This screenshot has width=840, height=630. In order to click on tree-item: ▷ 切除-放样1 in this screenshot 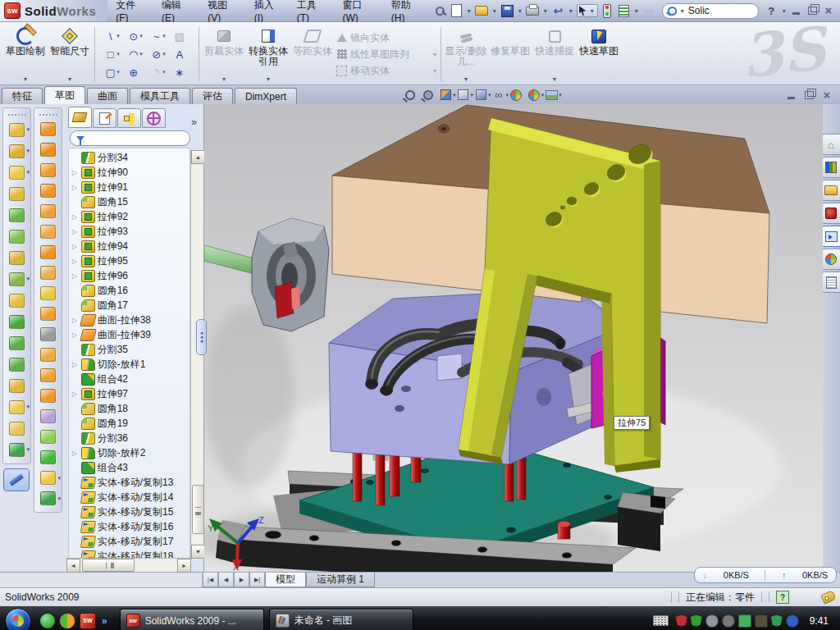, I will do `click(130, 364)`.